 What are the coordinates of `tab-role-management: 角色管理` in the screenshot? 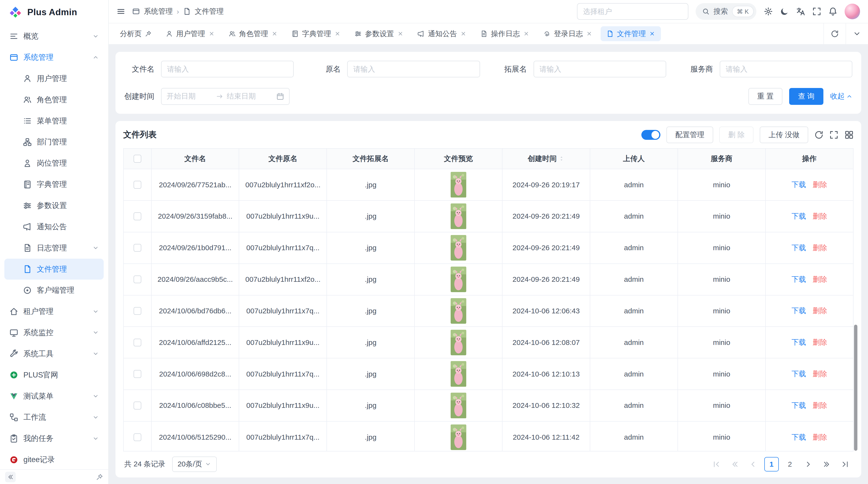 It's located at (253, 34).